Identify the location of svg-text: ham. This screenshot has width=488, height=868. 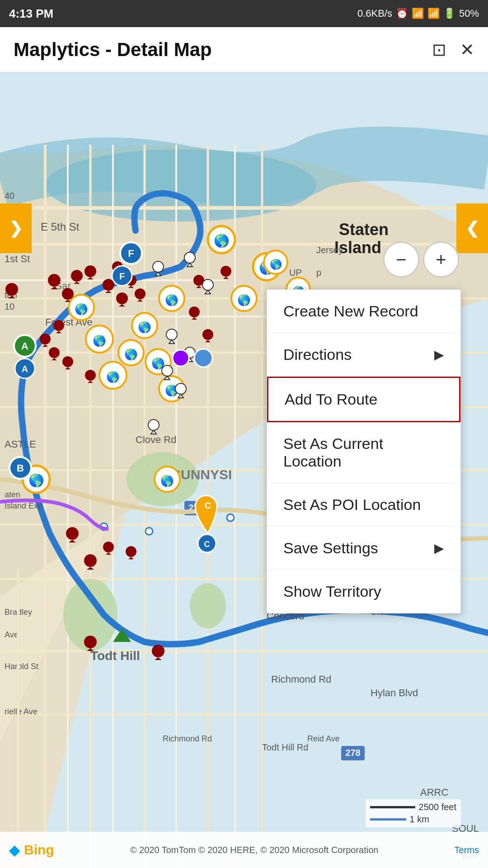
(81, 300).